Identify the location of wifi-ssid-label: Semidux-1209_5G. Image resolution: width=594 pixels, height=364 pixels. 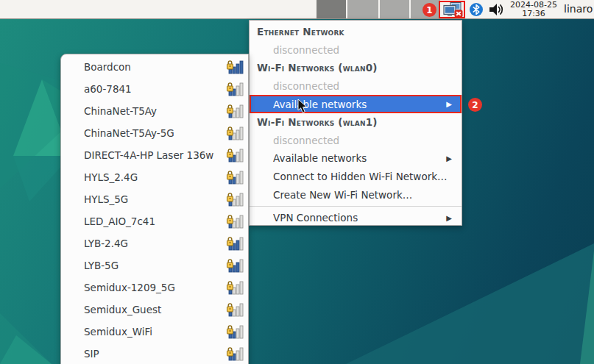
(155, 288).